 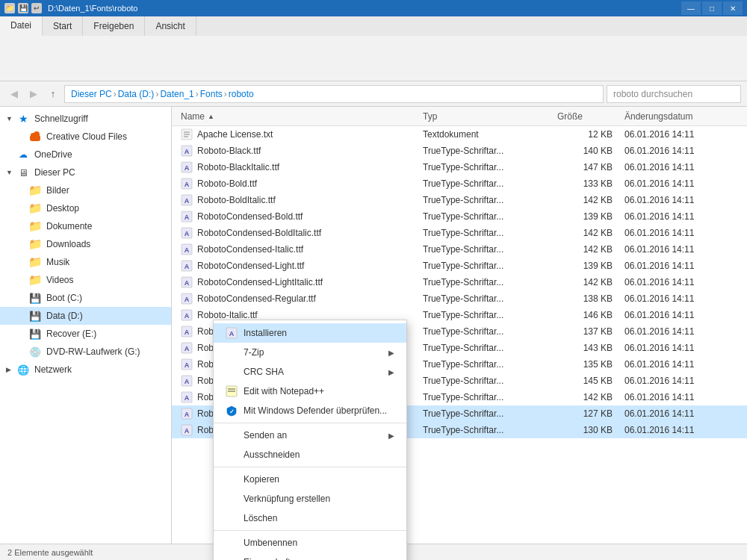 What do you see at coordinates (211, 94) in the screenshot?
I see `path-fonts: Fonts` at bounding box center [211, 94].